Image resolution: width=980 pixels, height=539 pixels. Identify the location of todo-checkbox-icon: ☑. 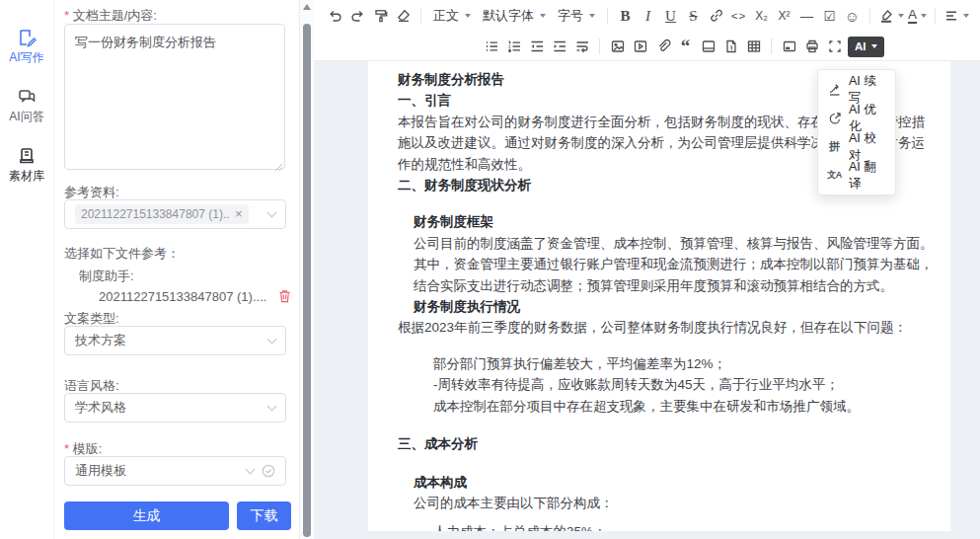
(829, 16).